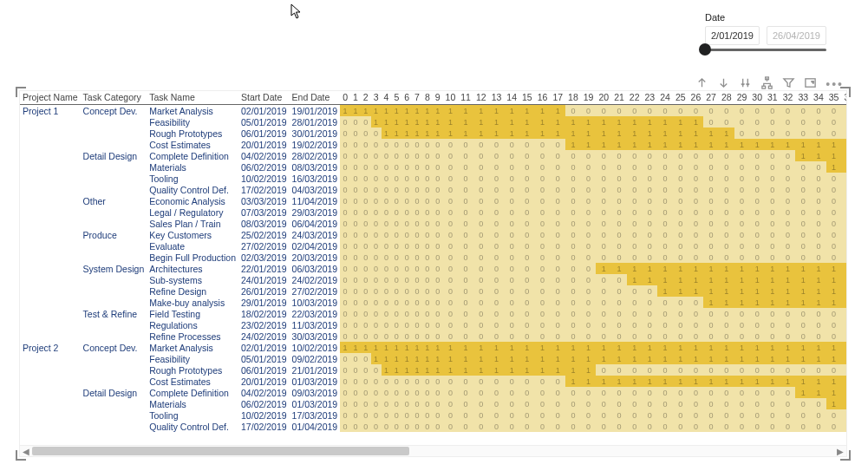 This screenshot has width=868, height=471. Describe the element at coordinates (451, 98) in the screenshot. I see `col-day-10: 10` at that location.